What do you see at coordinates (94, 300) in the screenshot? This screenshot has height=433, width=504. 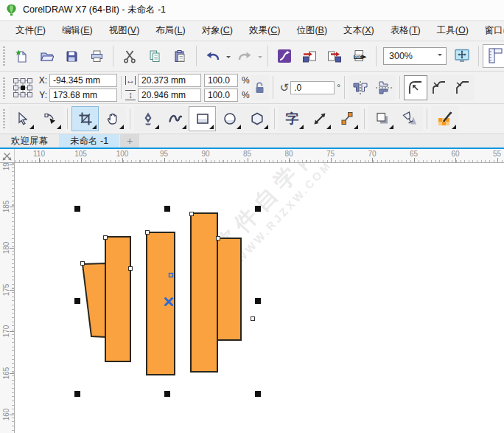 I see `bar-1-slanted` at bounding box center [94, 300].